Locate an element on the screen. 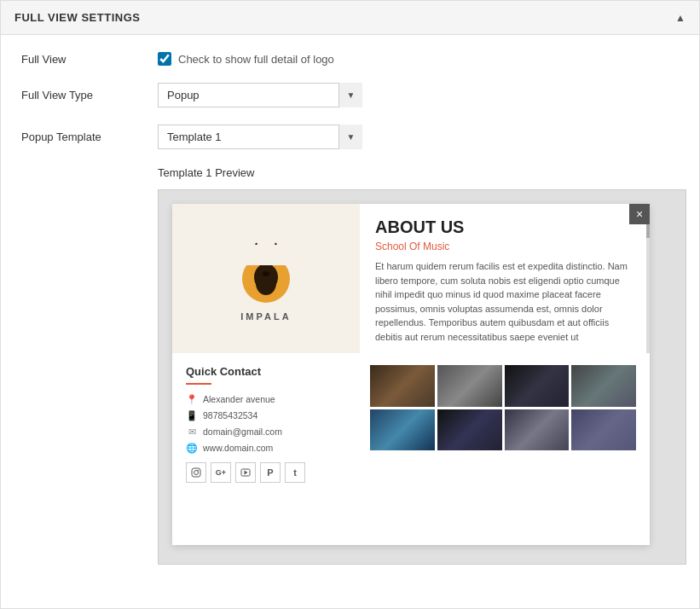  about-text: Et harum quidem rerum facilis est et exp… is located at coordinates (503, 302).